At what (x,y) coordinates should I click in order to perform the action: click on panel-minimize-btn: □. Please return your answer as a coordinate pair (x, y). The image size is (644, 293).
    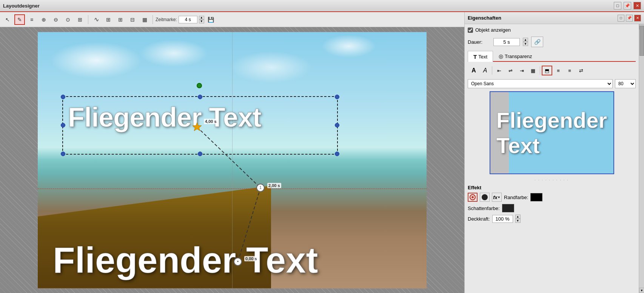
    Looking at the image, I should click on (621, 18).